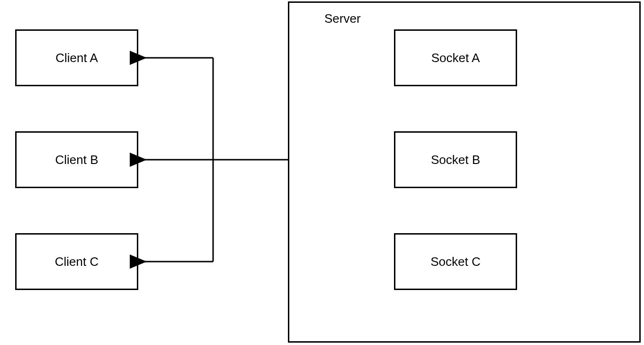 The width and height of the screenshot is (644, 345). What do you see at coordinates (77, 160) in the screenshot?
I see `client-b-label: Client B` at bounding box center [77, 160].